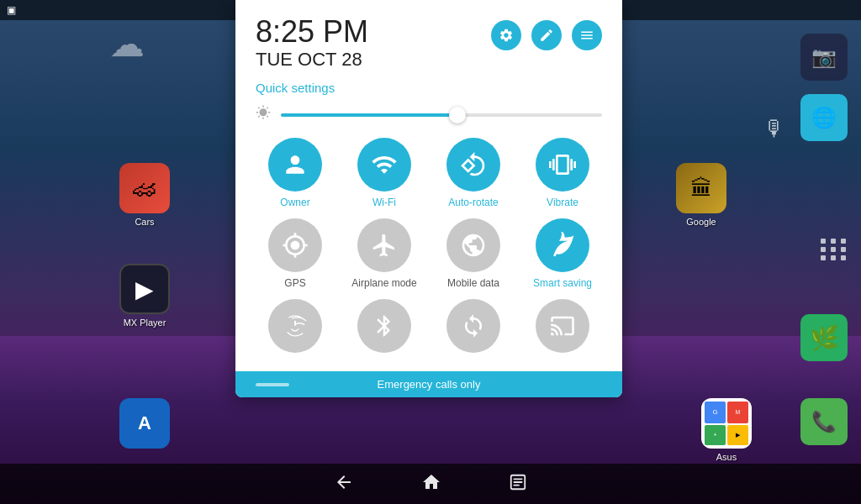  What do you see at coordinates (701, 222) in the screenshot?
I see `temple-run-label: Google` at bounding box center [701, 222].